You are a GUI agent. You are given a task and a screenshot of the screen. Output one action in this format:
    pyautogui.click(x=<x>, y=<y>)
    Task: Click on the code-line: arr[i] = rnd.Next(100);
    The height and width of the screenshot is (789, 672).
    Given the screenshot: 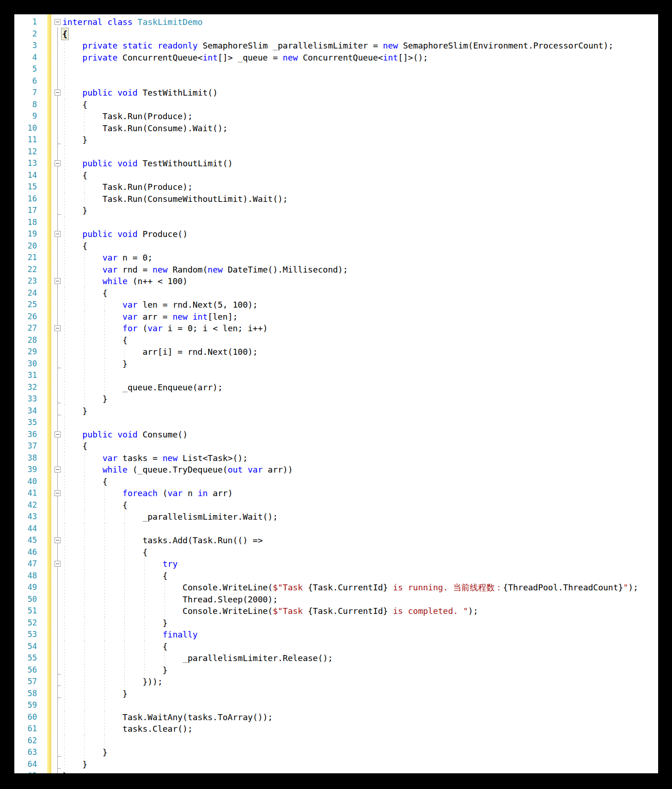 What is the action you would take?
    pyautogui.click(x=350, y=352)
    